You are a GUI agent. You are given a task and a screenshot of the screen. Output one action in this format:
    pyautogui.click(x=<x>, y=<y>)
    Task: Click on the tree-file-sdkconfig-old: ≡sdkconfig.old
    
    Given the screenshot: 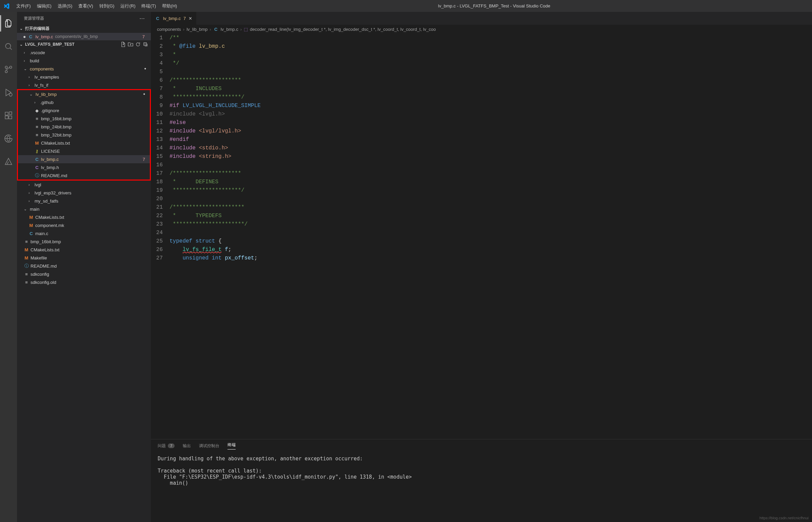 What is the action you would take?
    pyautogui.click(x=84, y=282)
    